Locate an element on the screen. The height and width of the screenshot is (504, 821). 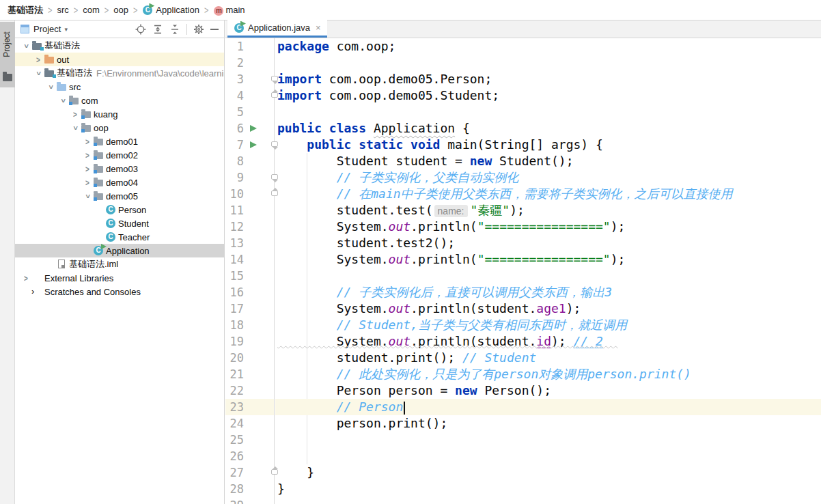
code-line: import com.oop.demo05.Person; is located at coordinates (548, 79).